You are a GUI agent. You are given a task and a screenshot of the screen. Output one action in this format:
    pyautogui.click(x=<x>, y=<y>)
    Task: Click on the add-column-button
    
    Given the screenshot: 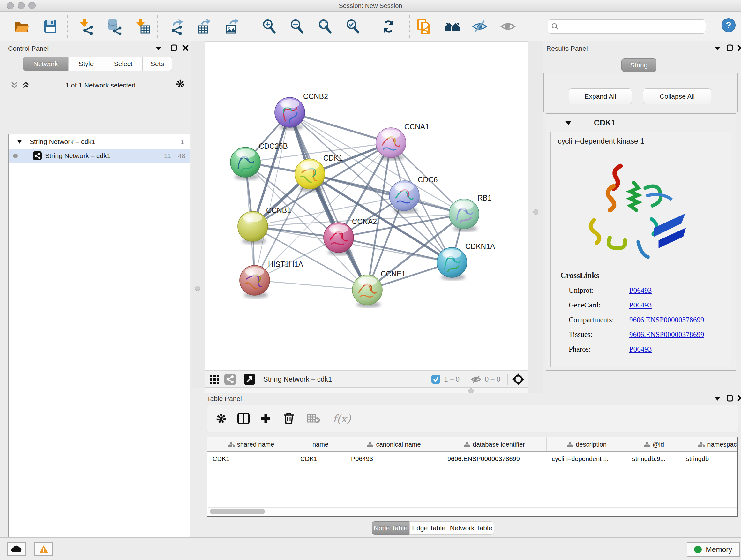 What is the action you would take?
    pyautogui.click(x=266, y=419)
    